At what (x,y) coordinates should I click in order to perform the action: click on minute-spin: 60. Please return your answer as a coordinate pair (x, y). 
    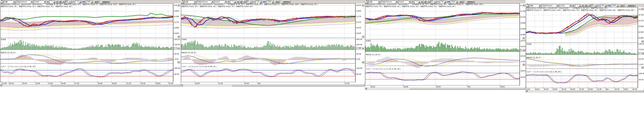
    Looking at the image, I should click on (604, 5).